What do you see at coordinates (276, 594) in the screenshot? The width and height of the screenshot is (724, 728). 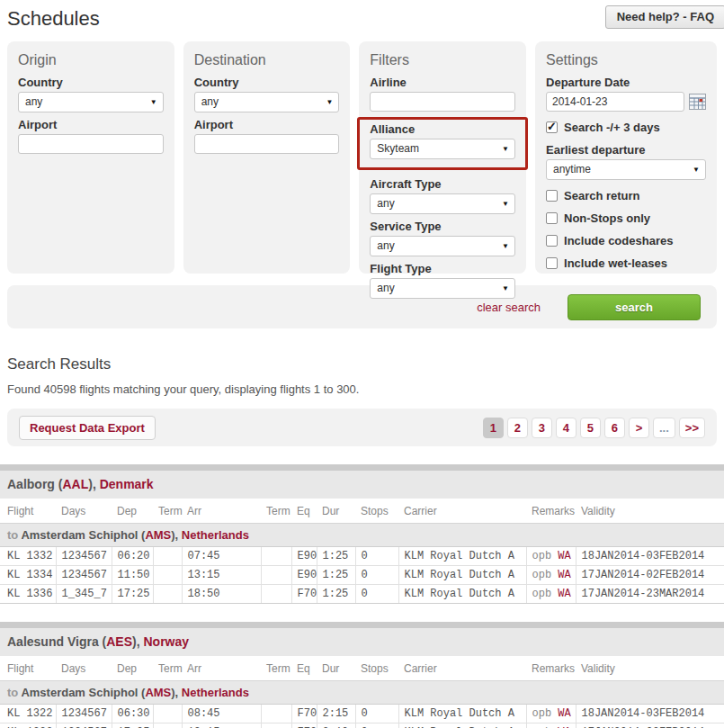 I see `term2-cell` at bounding box center [276, 594].